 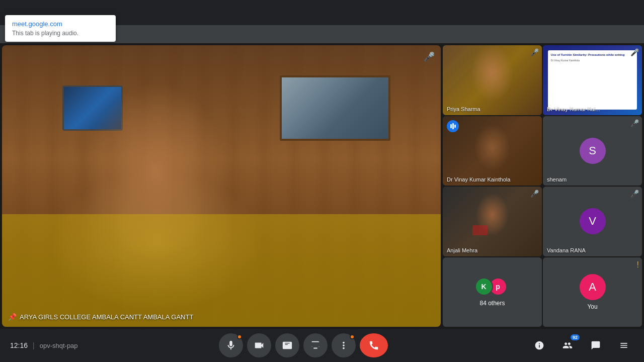 What do you see at coordinates (352, 337) in the screenshot?
I see `more-notification` at bounding box center [352, 337].